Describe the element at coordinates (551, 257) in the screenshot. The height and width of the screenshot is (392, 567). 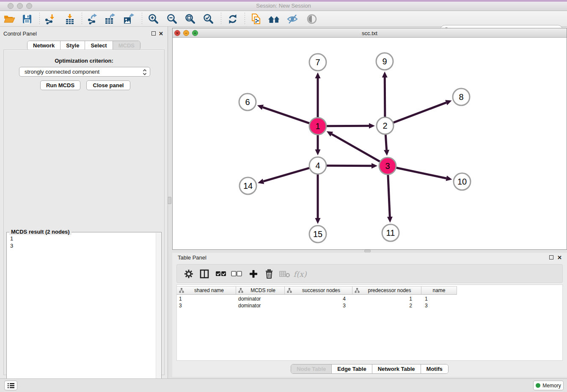
I see `table-panel-float-icon` at that location.